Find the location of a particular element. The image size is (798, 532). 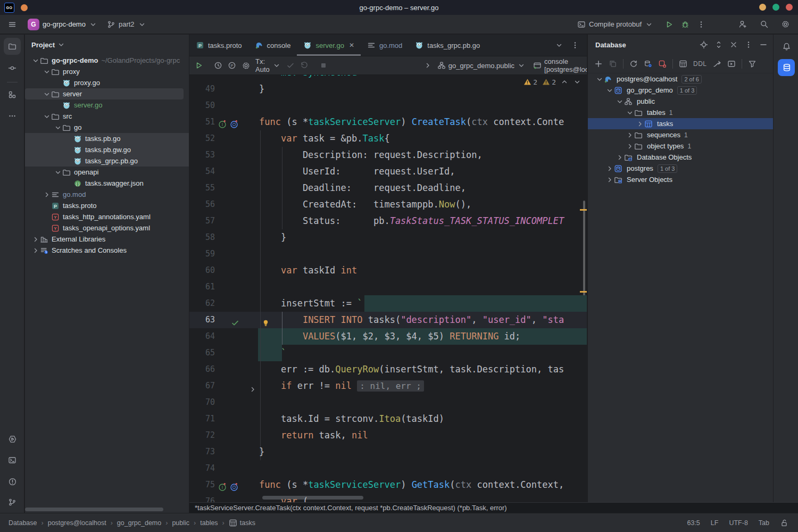

more-run-options-button is located at coordinates (701, 24).